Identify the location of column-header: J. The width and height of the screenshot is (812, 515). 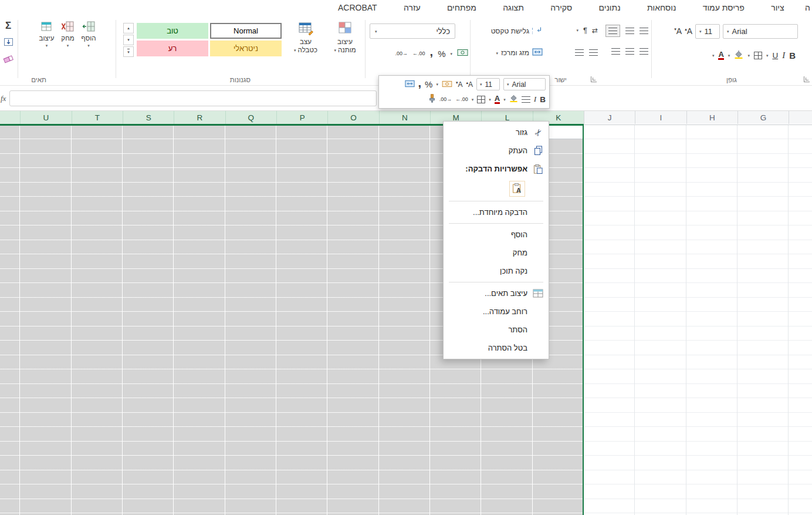
(609, 117).